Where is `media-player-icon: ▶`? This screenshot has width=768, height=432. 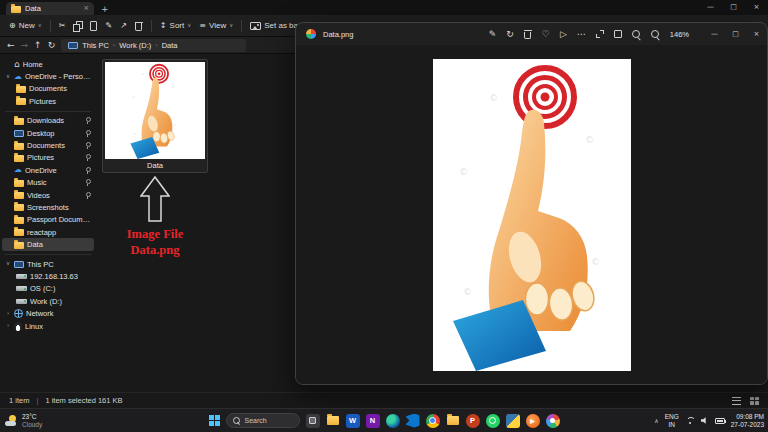 media-player-icon: ▶ is located at coordinates (533, 421).